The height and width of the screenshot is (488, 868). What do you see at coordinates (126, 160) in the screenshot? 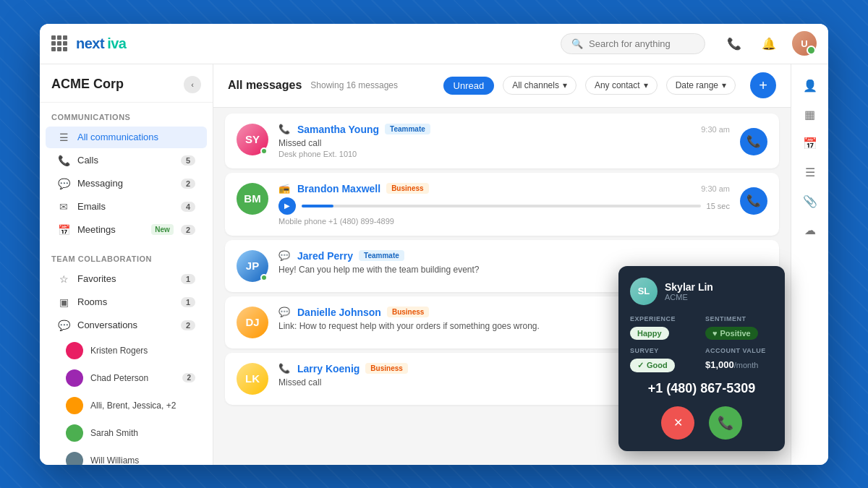
I see `sidebar-item-calls: 📞 Calls 5` at bounding box center [126, 160].